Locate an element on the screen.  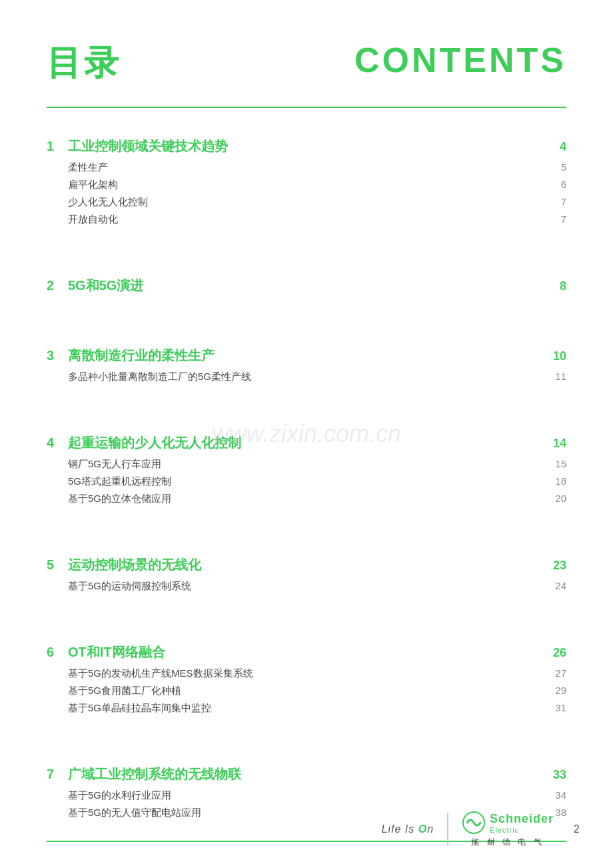
toc-main-text-3: 离散制造行业的柔性生产 is located at coordinates (141, 356).